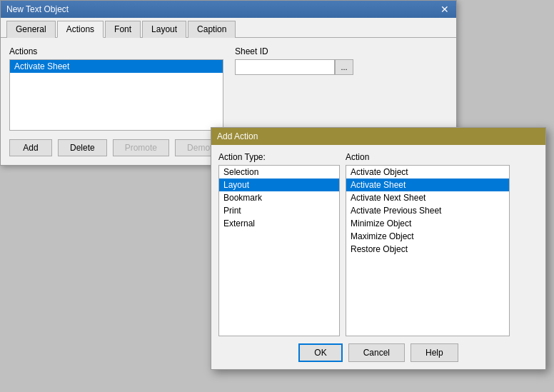 Image resolution: width=554 pixels, height=392 pixels. I want to click on action-activate-previous-sheet: Activate Previous Sheet, so click(428, 211).